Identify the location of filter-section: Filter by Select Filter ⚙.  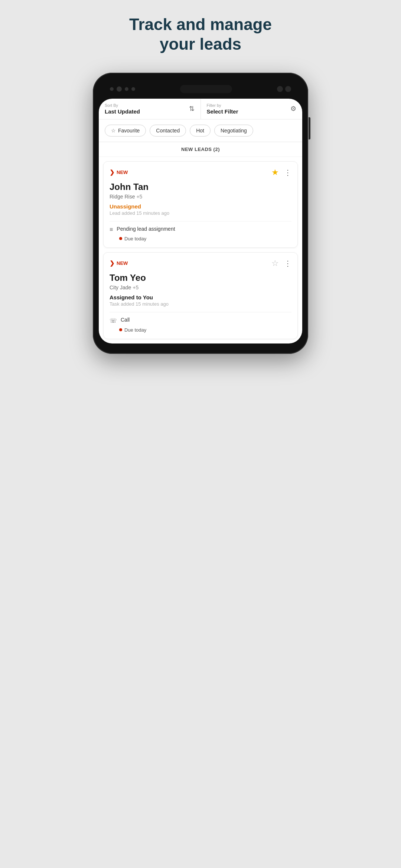
(252, 109).